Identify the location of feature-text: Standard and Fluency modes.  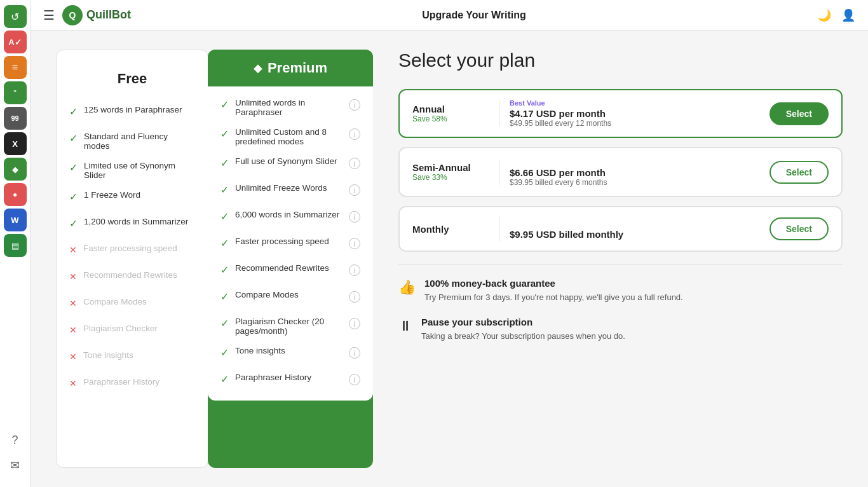
(140, 141).